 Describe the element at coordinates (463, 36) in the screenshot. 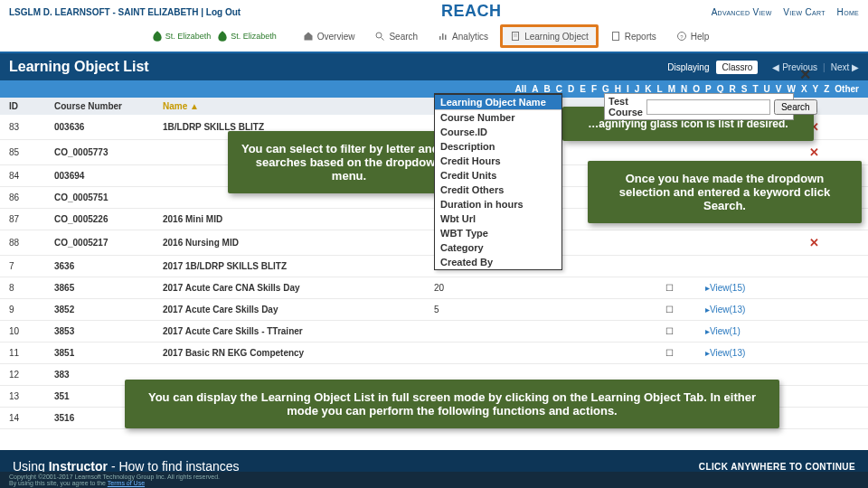

I see `tab-analytics: Analytics` at that location.